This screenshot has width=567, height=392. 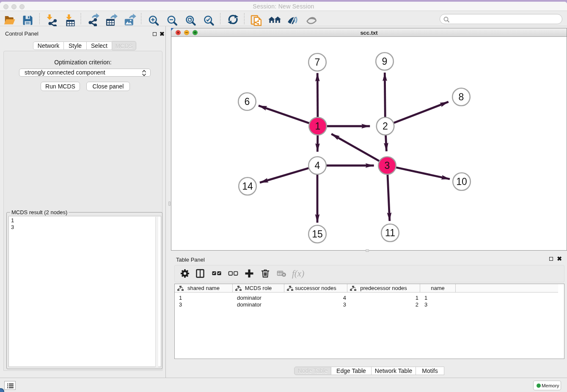 I want to click on svg-text: 7, so click(x=317, y=62).